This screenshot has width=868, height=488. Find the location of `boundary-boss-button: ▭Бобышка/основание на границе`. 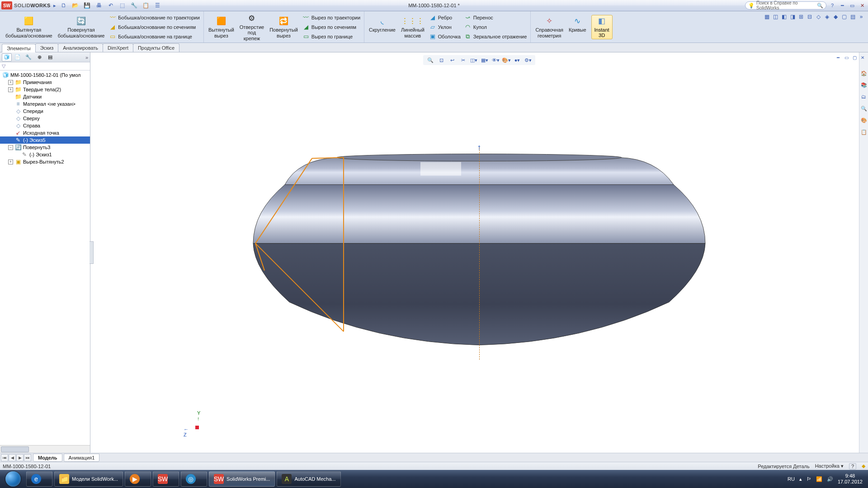

boundary-boss-button: ▭Бобышка/основание на границе is located at coordinates (155, 37).